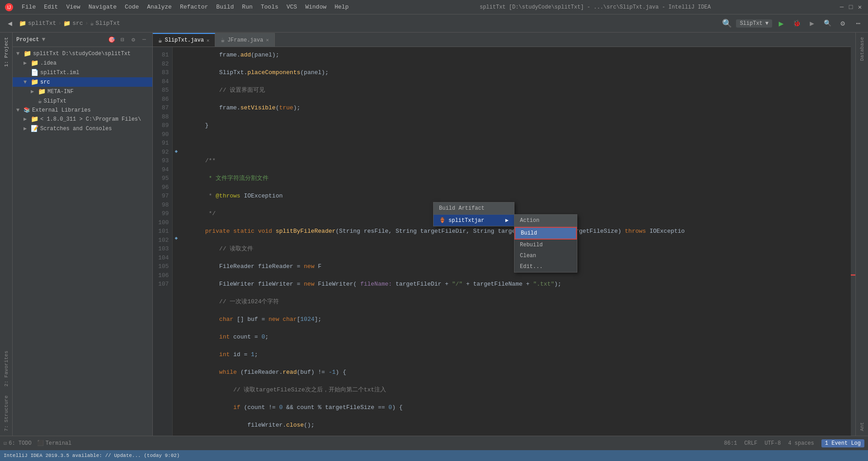 The width and height of the screenshot is (868, 461). What do you see at coordinates (112, 40) in the screenshot?
I see `locate-file-icon: 🎯` at bounding box center [112, 40].